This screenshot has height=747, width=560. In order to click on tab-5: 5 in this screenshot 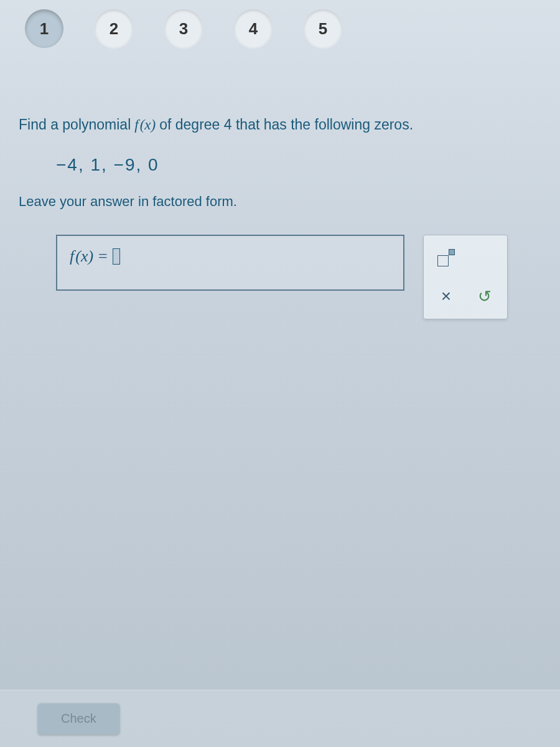, I will do `click(323, 29)`.